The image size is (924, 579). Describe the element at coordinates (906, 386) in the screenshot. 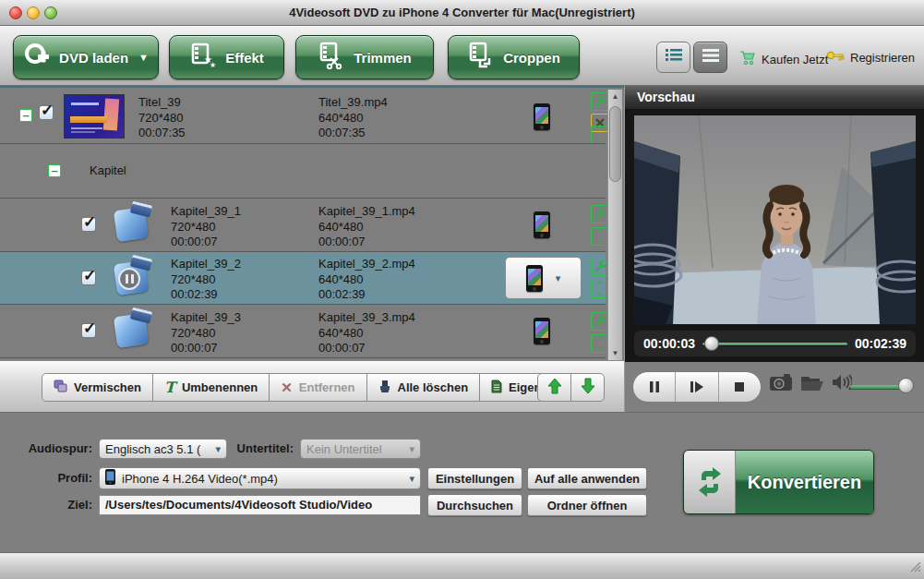

I see `volume-knob` at that location.